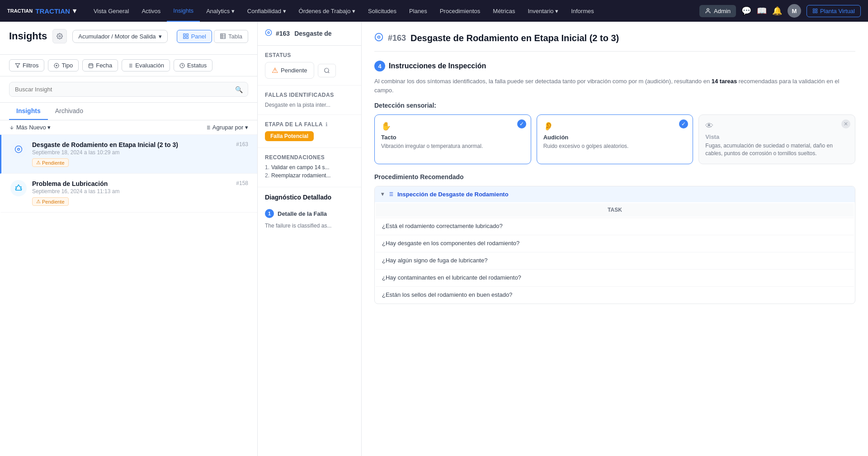  Describe the element at coordinates (615, 294) in the screenshot. I see `table-row: ¿Están los sellos del rodamiento en buen…` at that location.